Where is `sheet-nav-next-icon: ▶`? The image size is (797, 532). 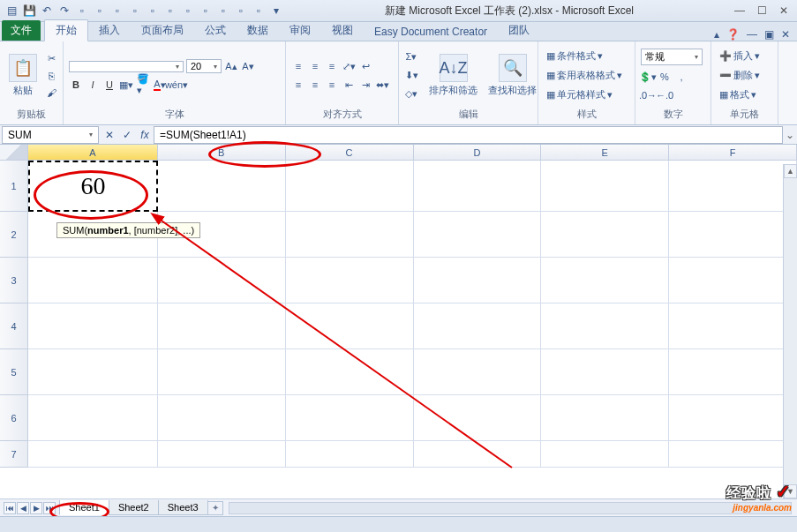 sheet-nav-next-icon: ▶ is located at coordinates (36, 508).